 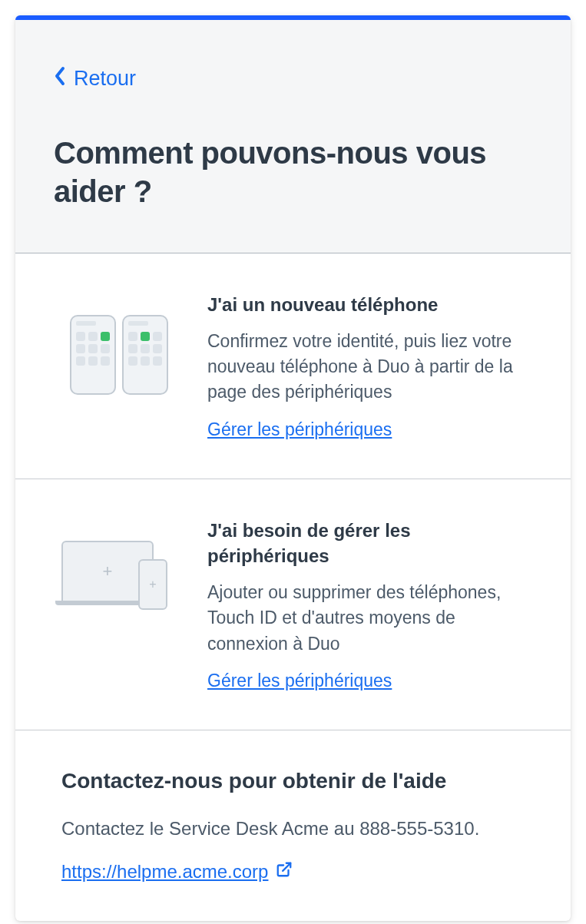 I want to click on chevron-left-icon, so click(x=60, y=78).